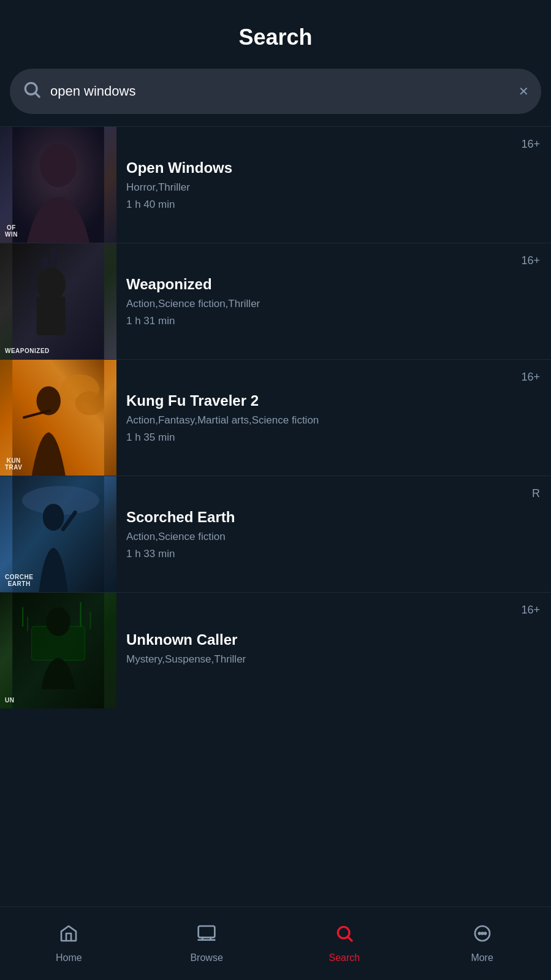 The height and width of the screenshot is (980, 551). What do you see at coordinates (333, 304) in the screenshot?
I see `movie-genres: Action,Science fiction,Thriller` at bounding box center [333, 304].